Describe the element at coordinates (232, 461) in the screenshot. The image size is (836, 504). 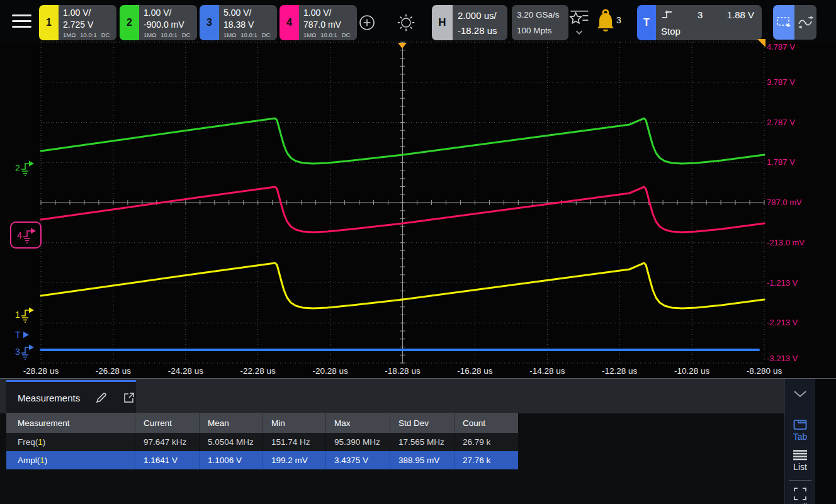
I see `measurement-value: 1.1006 V` at that location.